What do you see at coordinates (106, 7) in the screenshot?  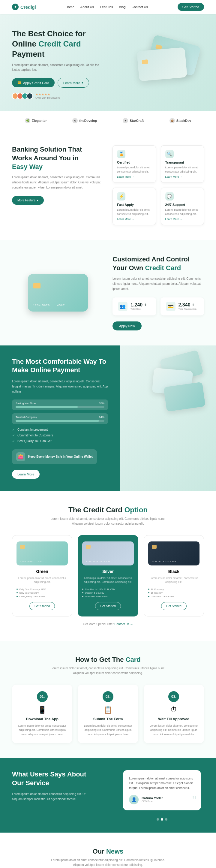 I see `nav-links: Home About Us Features Blog Contact Us` at bounding box center [106, 7].